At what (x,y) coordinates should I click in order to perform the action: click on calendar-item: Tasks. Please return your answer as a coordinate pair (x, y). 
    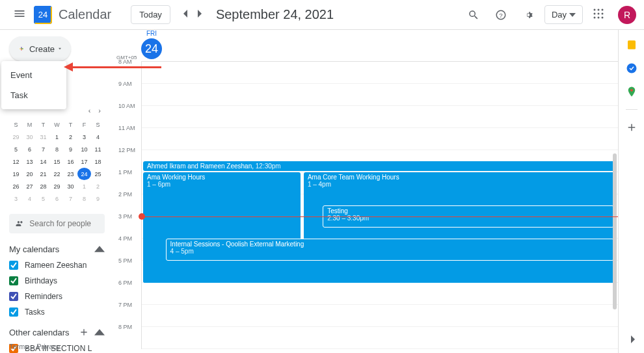
    Looking at the image, I should click on (57, 312).